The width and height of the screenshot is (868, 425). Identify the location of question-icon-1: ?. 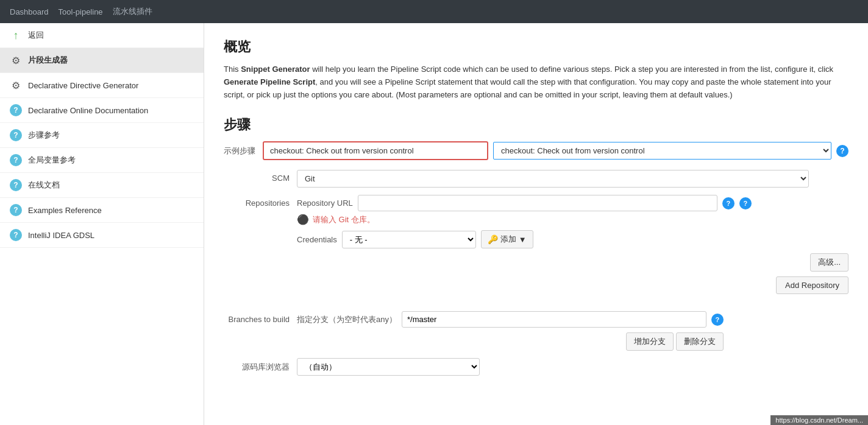
(16, 135).